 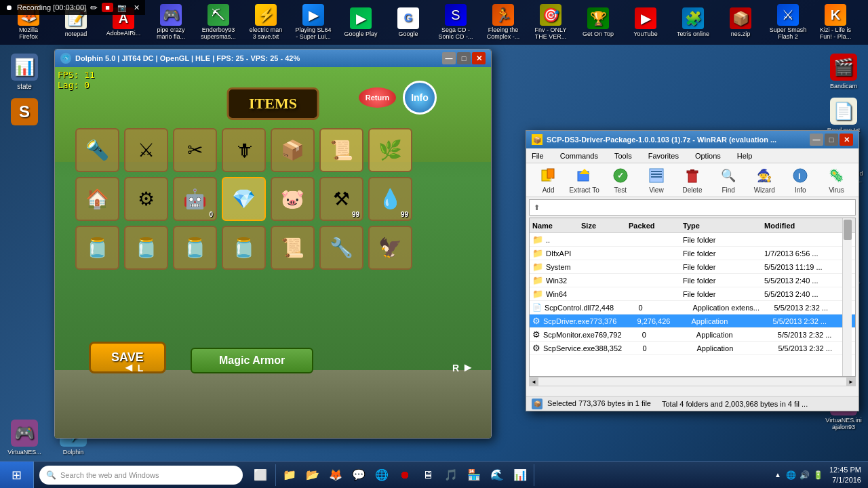 I want to click on tray-icon-1: ▲, so click(x=778, y=475).